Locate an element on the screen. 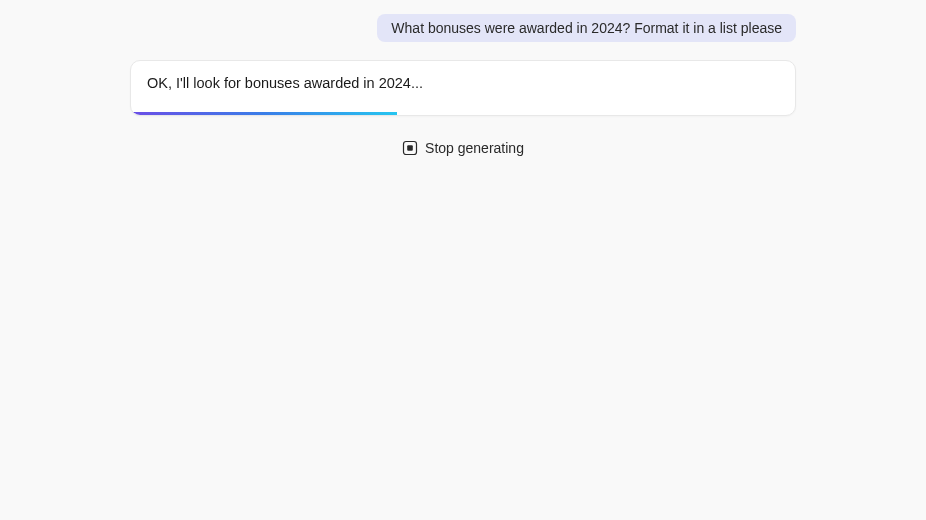 The width and height of the screenshot is (926, 520). stop-generating-button: Stop generating is located at coordinates (463, 148).